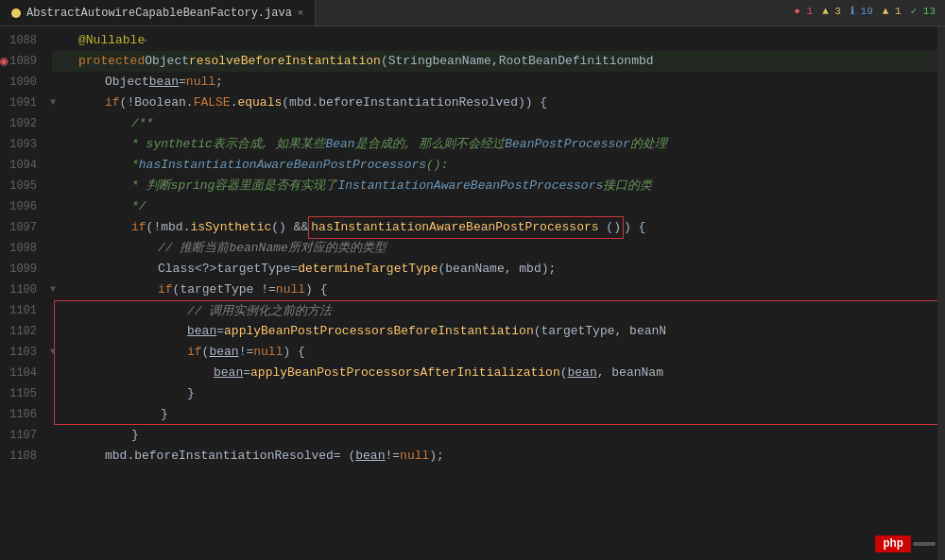 Image resolution: width=945 pixels, height=560 pixels. I want to click on line-num-1088: 1088, so click(23, 41).